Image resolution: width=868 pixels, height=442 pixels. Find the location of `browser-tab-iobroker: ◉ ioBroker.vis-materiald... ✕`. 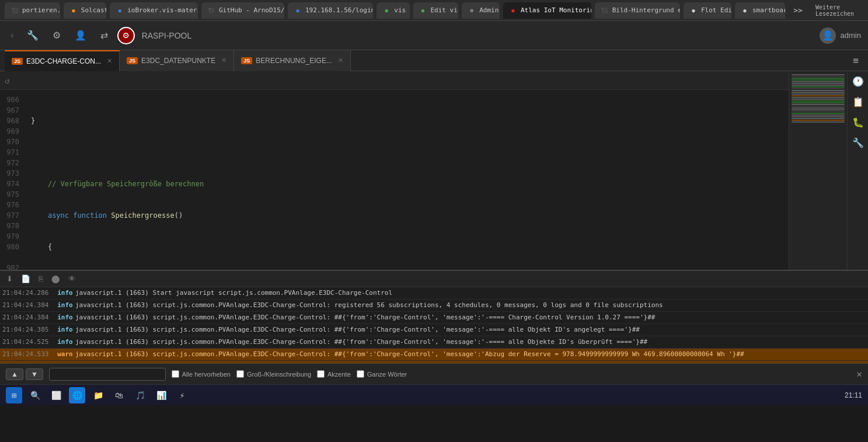

browser-tab-iobroker: ◉ ioBroker.vis-materiald... ✕ is located at coordinates (154, 11).